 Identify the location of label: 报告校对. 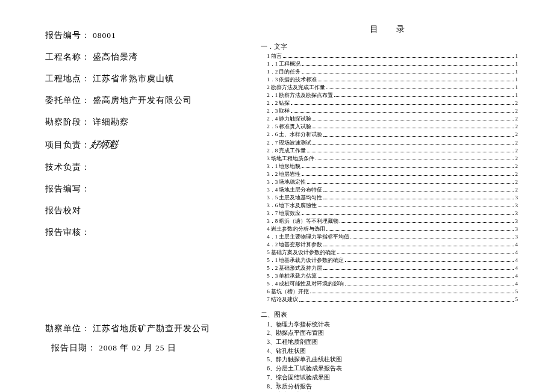
(63, 211).